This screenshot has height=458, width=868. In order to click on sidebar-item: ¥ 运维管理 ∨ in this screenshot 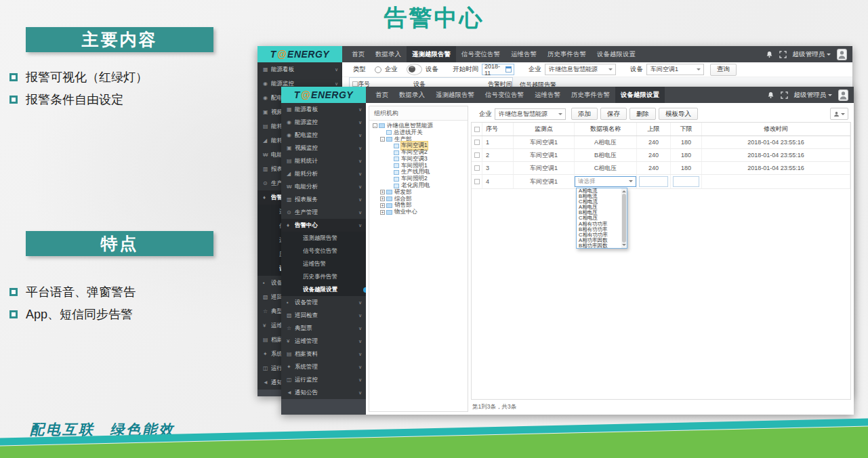, I will do `click(324, 341)`.